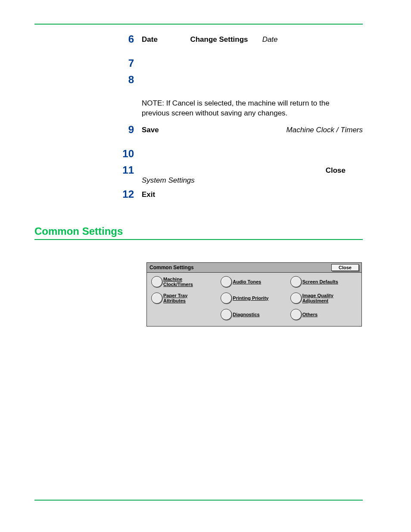 This screenshot has height=532, width=411. What do you see at coordinates (239, 82) in the screenshot?
I see `step-8: 8` at bounding box center [239, 82].